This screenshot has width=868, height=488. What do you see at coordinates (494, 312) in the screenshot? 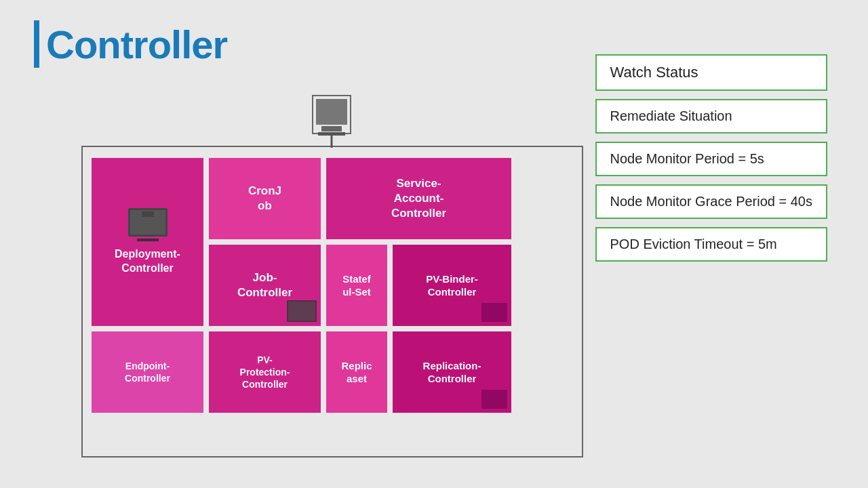
I see `pv-binder-icon` at bounding box center [494, 312].